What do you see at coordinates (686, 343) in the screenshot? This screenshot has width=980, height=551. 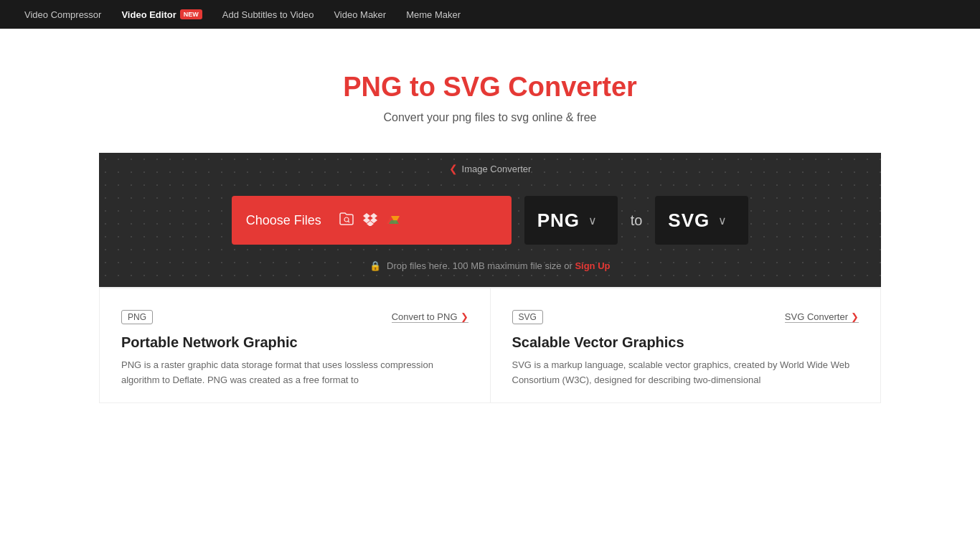 I see `svg-card-title: Scalable Vector Graphics` at bounding box center [686, 343].